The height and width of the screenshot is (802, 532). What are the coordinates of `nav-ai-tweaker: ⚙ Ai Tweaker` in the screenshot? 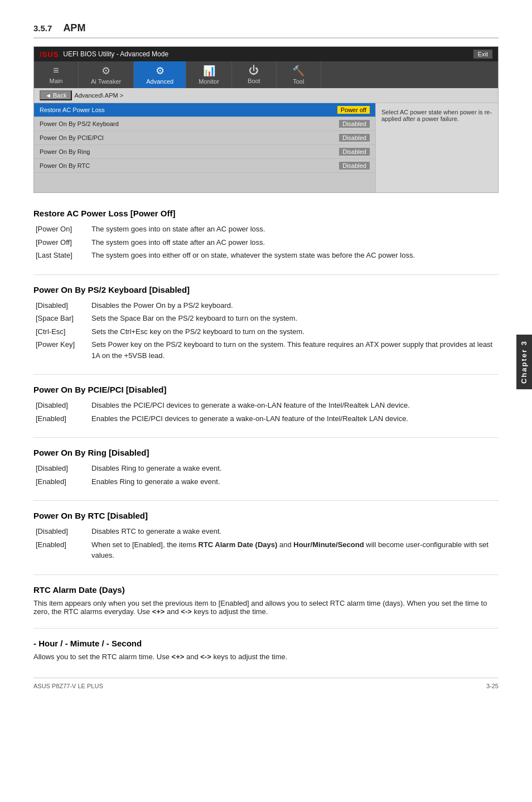 It's located at (106, 75).